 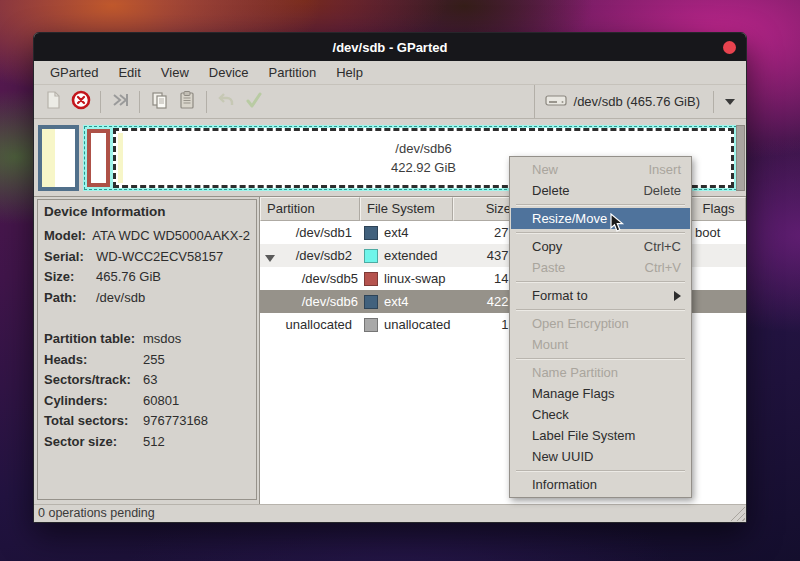 I want to click on size-cell: 27., so click(x=484, y=232).